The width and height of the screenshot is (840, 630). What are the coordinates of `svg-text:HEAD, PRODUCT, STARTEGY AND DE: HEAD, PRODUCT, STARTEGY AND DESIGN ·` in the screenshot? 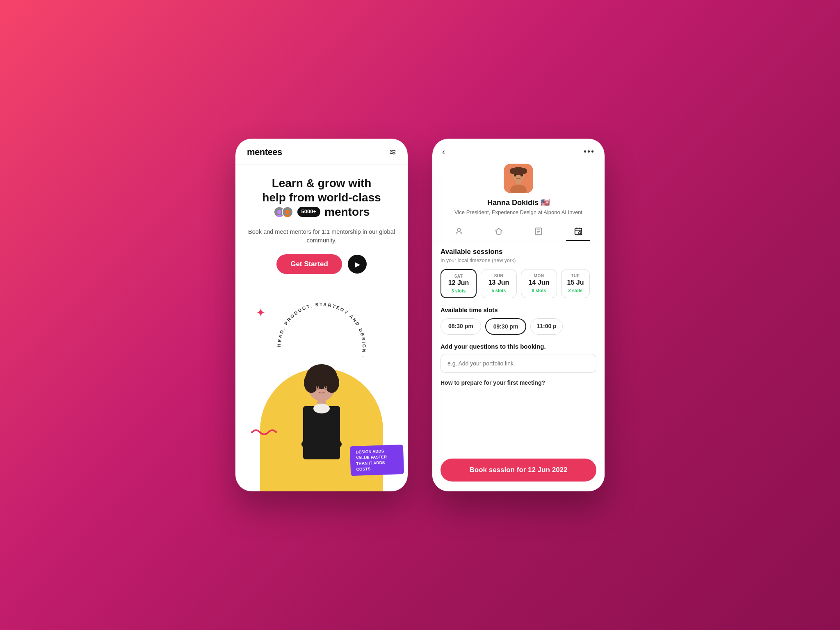 It's located at (322, 331).